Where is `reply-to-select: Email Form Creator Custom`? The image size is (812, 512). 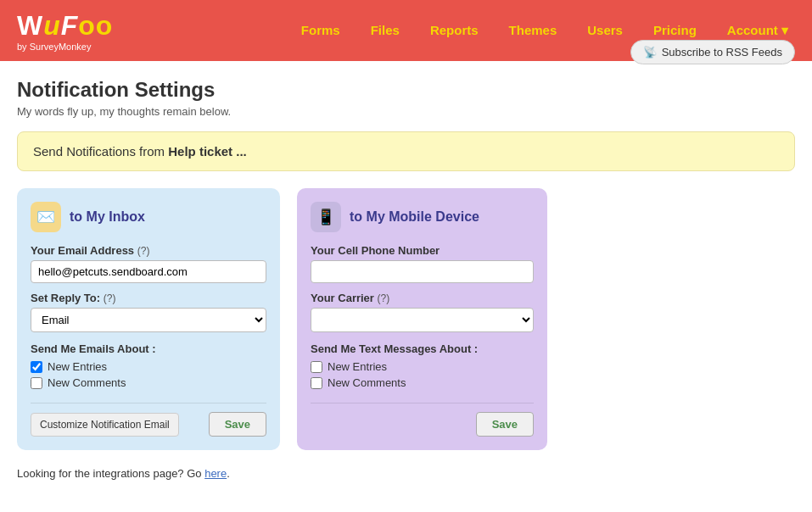 reply-to-select: Email Form Creator Custom is located at coordinates (148, 320).